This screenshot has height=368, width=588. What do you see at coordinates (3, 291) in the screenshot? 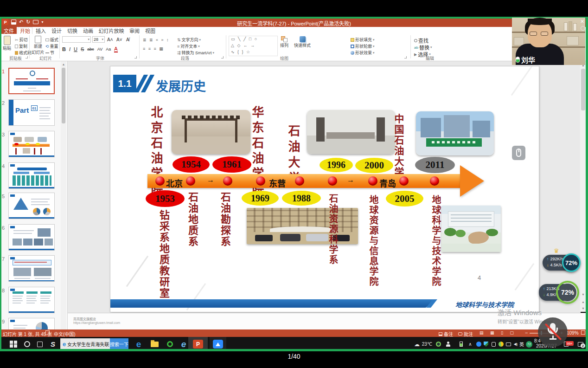
I see `thumb-number: 8` at bounding box center [3, 291].